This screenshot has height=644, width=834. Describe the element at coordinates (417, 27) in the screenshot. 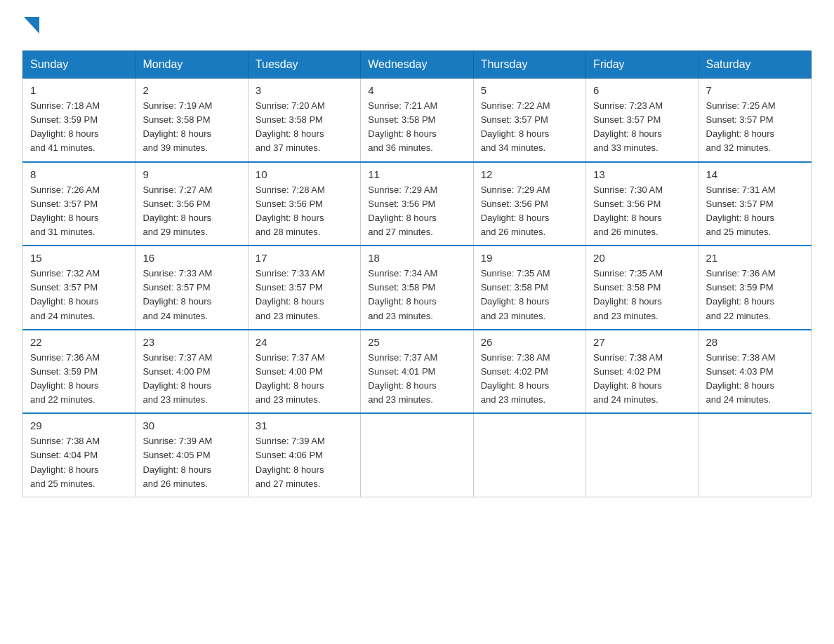

I see `page-header` at that location.